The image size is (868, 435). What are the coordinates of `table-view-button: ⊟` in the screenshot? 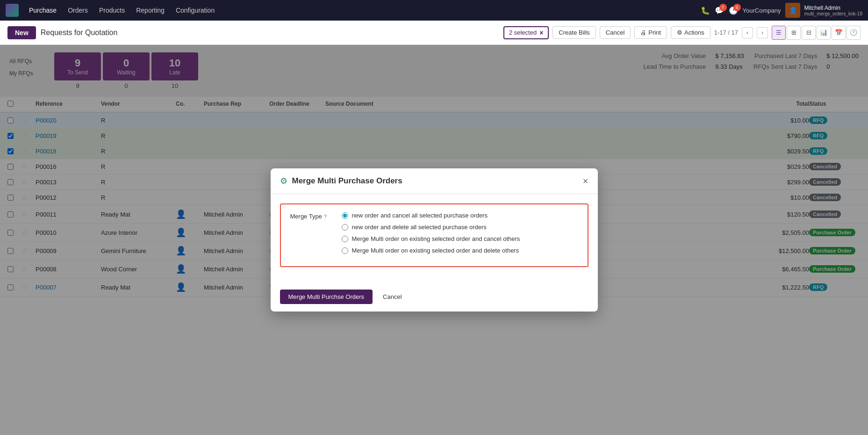 It's located at (809, 33).